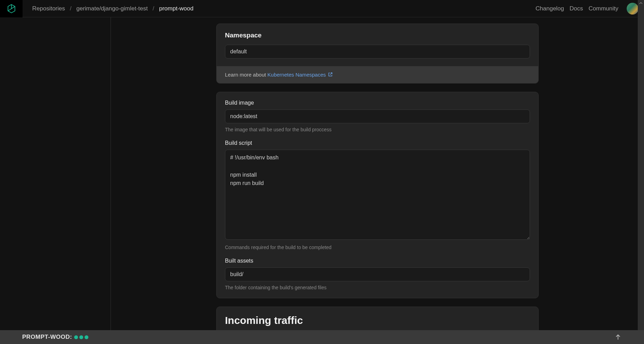  Describe the element at coordinates (633, 9) in the screenshot. I see `avatar` at that location.